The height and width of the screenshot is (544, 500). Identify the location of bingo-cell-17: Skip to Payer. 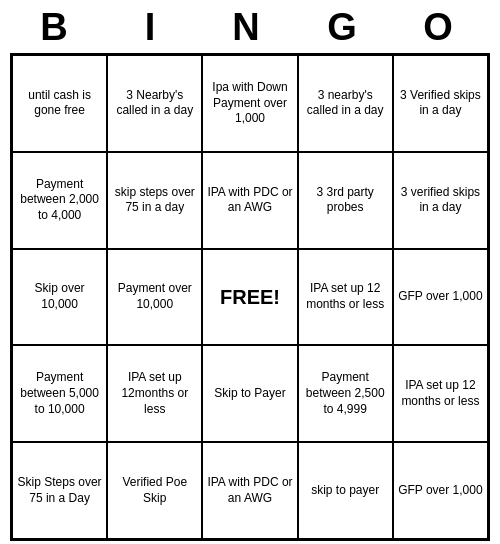
(250, 394).